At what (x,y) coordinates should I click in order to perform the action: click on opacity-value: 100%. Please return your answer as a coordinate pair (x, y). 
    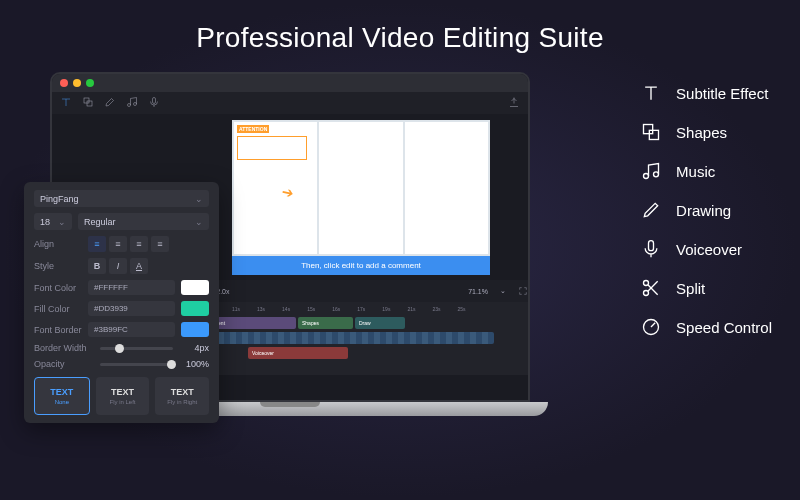
    Looking at the image, I should click on (194, 364).